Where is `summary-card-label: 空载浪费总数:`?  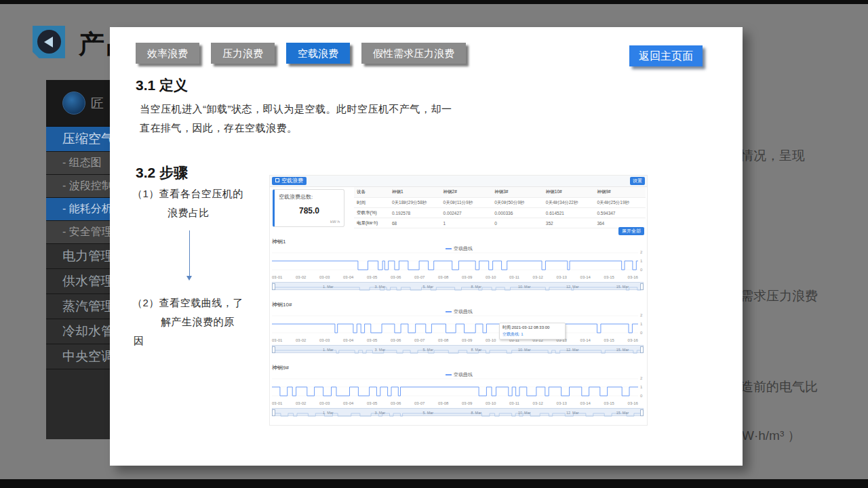
summary-card-label: 空载浪费总数: is located at coordinates (296, 197).